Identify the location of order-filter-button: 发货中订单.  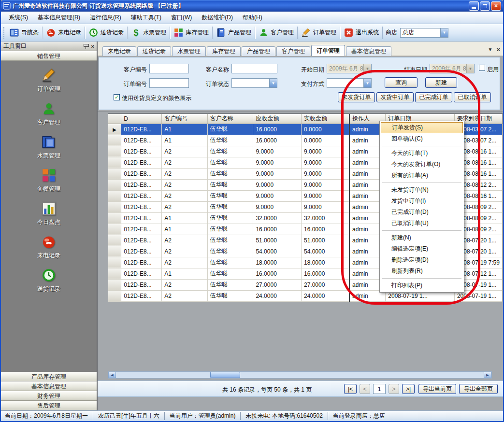
(395, 98).